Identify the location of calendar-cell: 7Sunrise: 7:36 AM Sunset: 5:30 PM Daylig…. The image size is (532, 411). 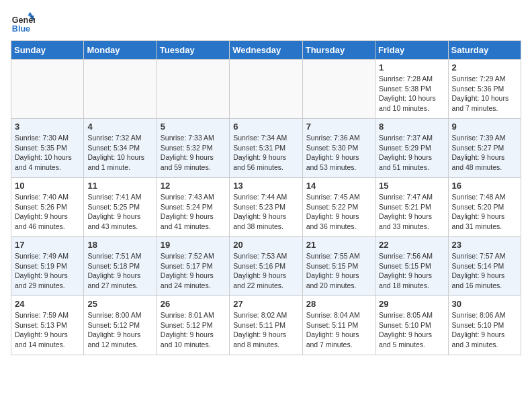
(339, 148).